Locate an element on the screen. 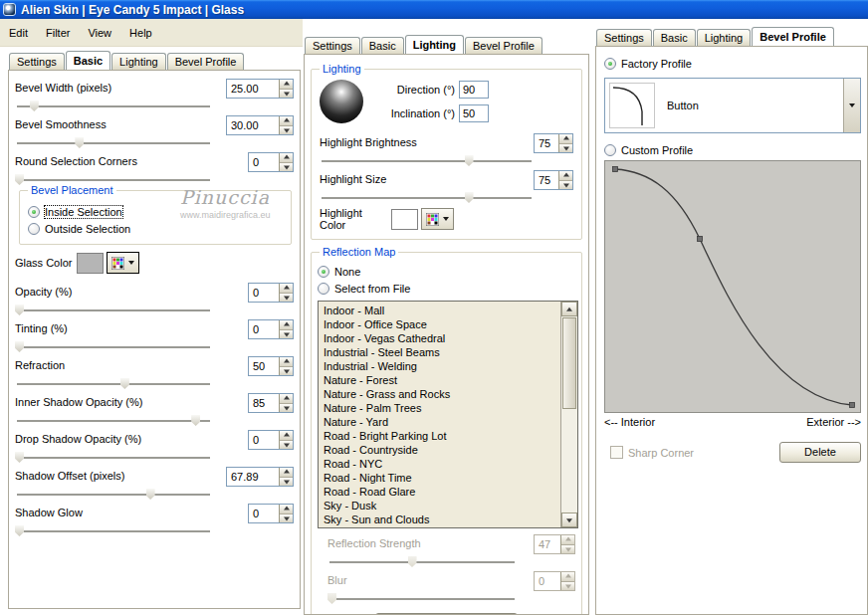 This screenshot has width=868, height=615. menu-help: Help is located at coordinates (141, 33).